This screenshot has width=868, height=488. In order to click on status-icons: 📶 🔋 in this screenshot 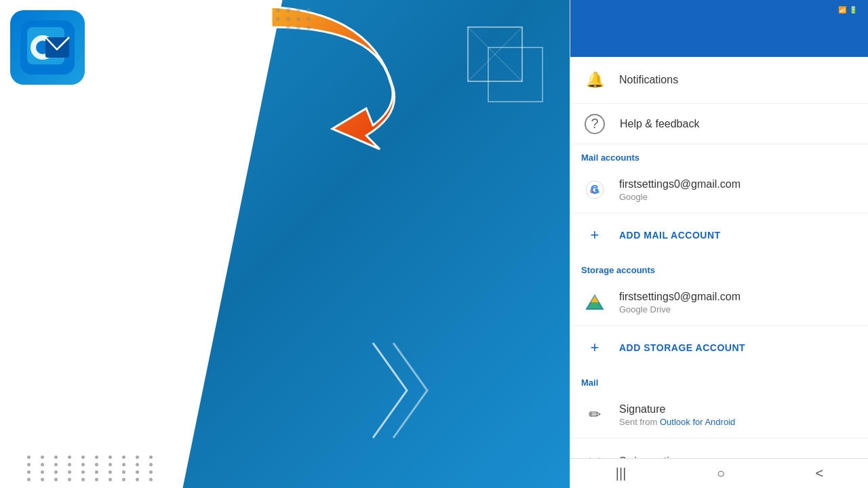, I will do `click(849, 9)`.